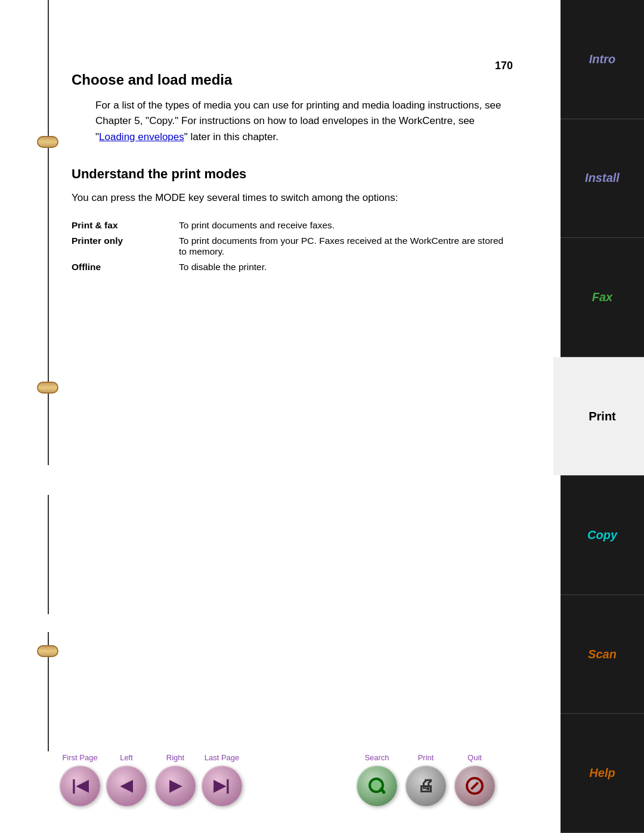  I want to click on table-row: Printer only To print documents from you…, so click(292, 246).